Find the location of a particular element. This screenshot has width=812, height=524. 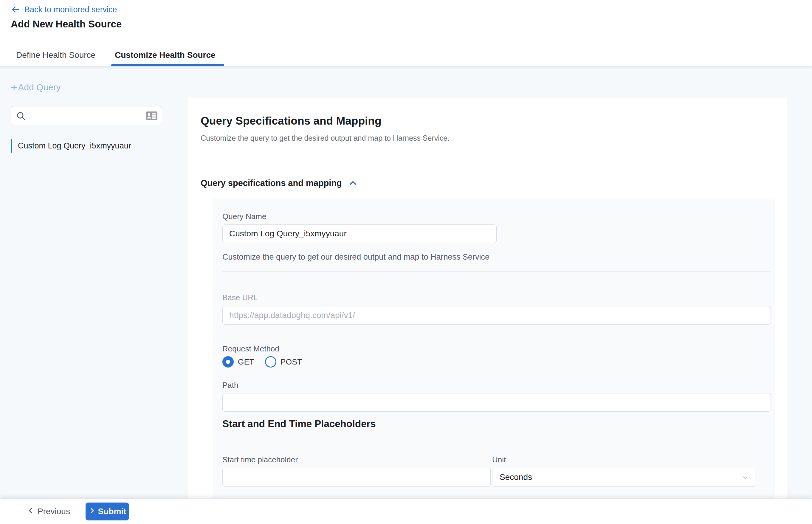

card-view-toggle-icon is located at coordinates (152, 116).